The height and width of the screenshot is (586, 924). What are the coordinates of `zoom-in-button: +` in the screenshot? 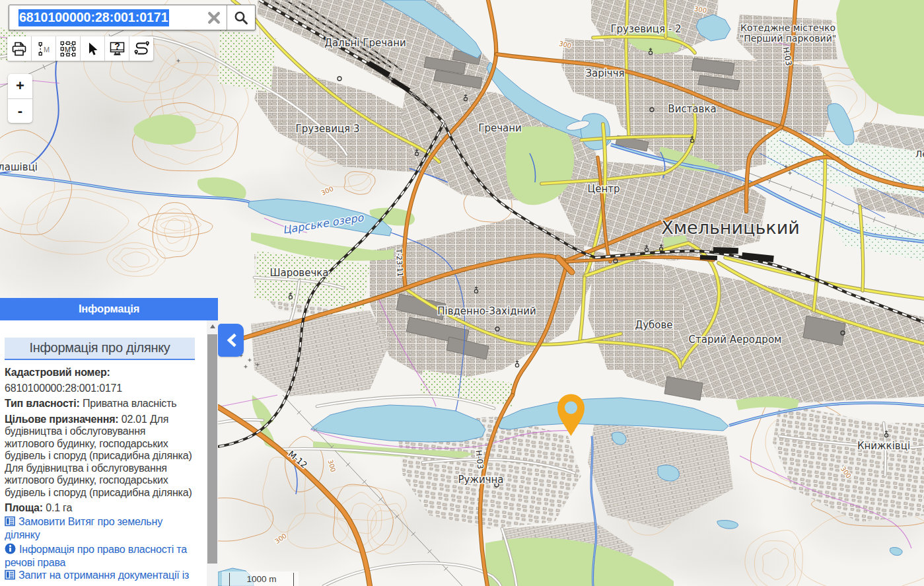 It's located at (20, 87).